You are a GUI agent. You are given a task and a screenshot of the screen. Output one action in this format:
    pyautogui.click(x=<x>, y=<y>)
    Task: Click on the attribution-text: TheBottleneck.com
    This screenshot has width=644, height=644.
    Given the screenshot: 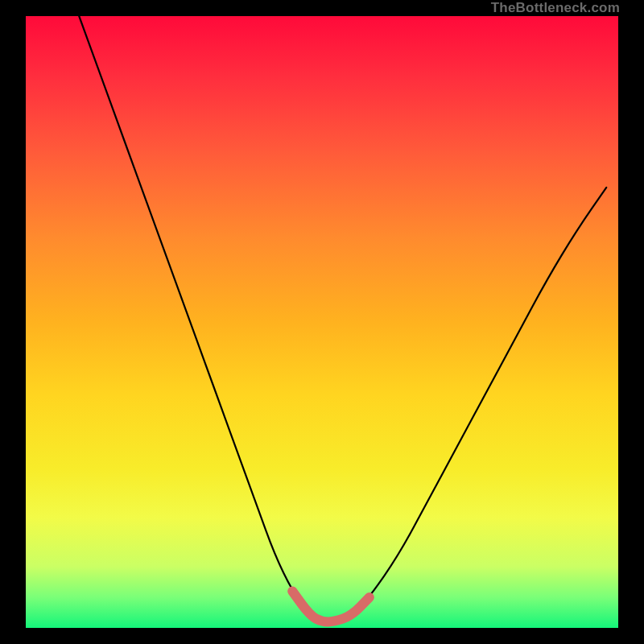 What is the action you would take?
    pyautogui.click(x=555, y=8)
    